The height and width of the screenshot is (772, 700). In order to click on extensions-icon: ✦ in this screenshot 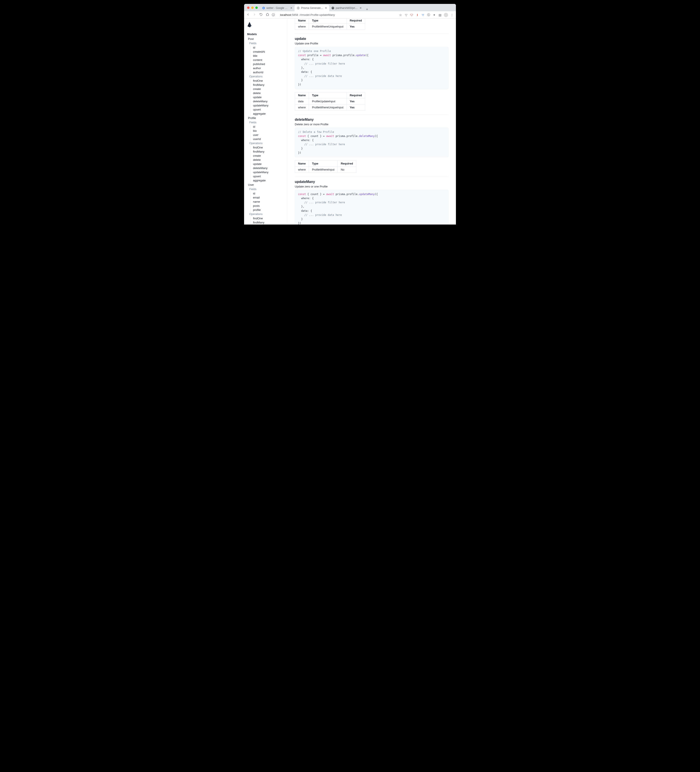, I will do `click(434, 15)`.